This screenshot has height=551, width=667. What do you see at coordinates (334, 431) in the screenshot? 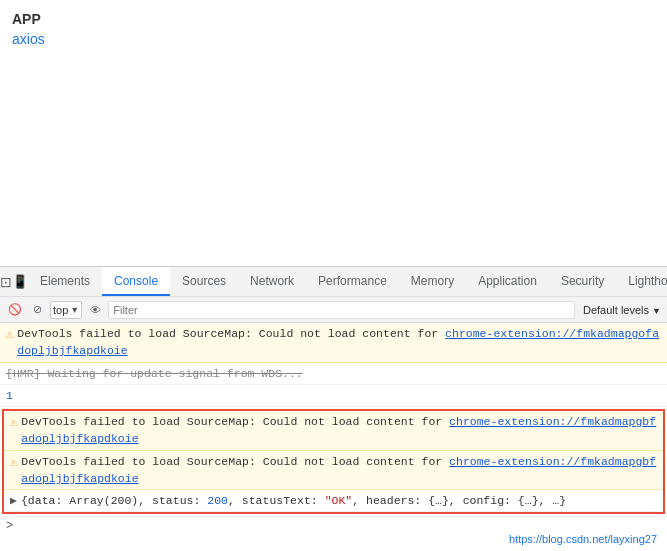
I see `console-warning-2: ⚠ DevTools failed to load SourceMap: Cou…` at bounding box center [334, 431].